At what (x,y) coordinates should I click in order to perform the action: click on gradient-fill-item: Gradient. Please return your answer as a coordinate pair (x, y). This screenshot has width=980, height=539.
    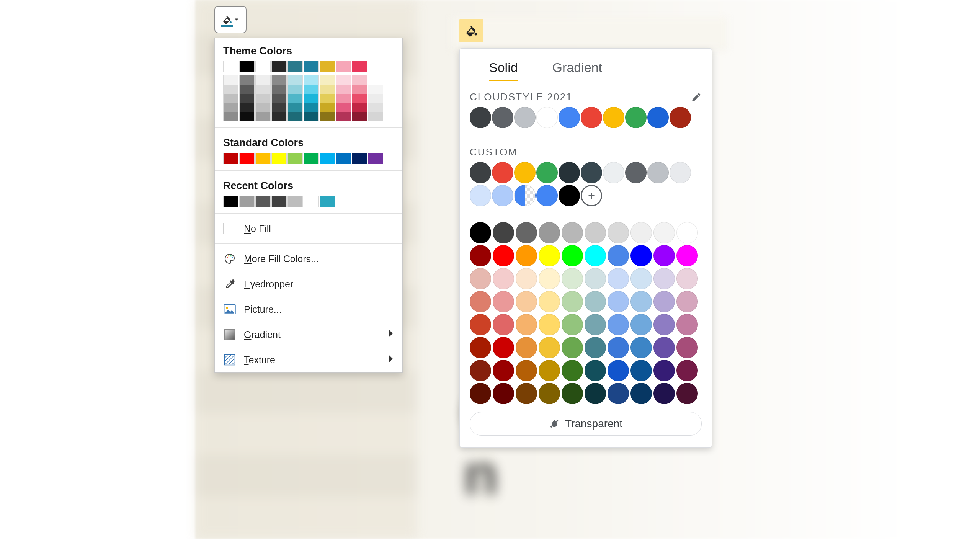
    Looking at the image, I should click on (309, 335).